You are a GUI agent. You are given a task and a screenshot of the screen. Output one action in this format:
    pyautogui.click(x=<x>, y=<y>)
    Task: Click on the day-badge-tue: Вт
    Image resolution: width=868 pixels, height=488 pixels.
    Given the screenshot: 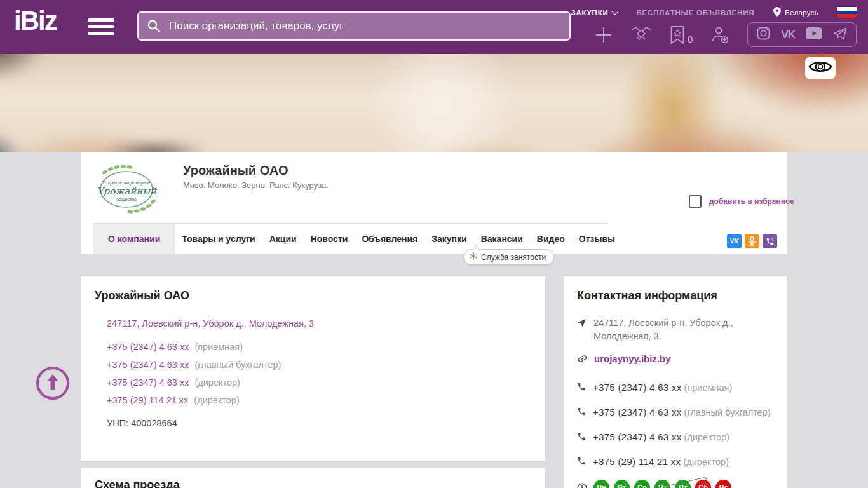 What is the action you would take?
    pyautogui.click(x=621, y=484)
    